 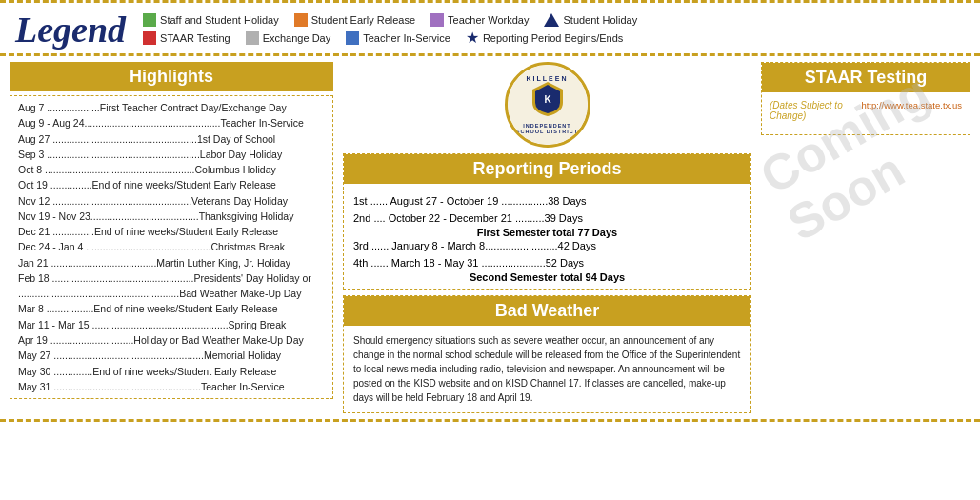 I want to click on reporting-row-2: 2nd .... October 22 - December 21 ......…, so click(x=547, y=219).